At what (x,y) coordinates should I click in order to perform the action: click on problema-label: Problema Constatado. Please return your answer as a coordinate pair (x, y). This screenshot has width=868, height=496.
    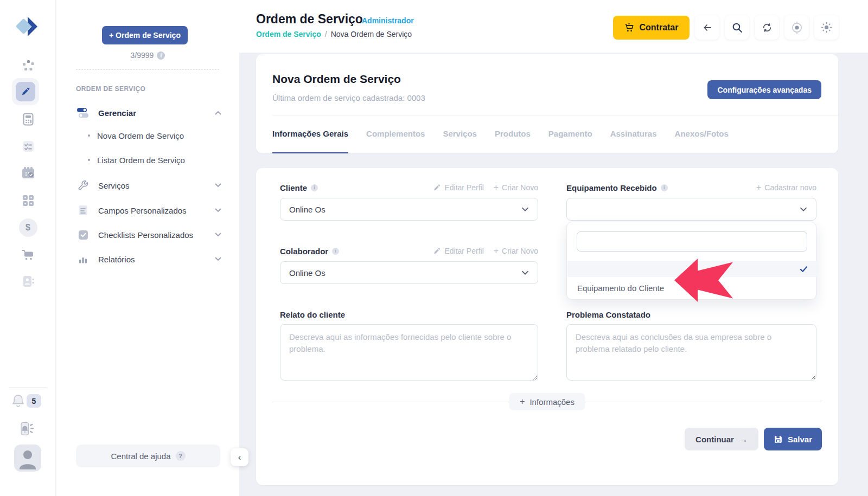
    Looking at the image, I should click on (609, 314).